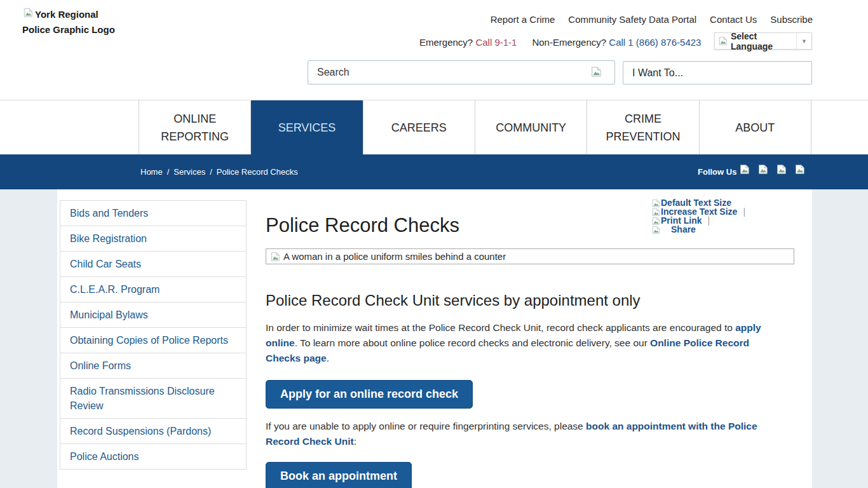 The image size is (868, 488). Describe the element at coordinates (153, 366) in the screenshot. I see `sidebar-item-online-forms: Online Forms` at that location.